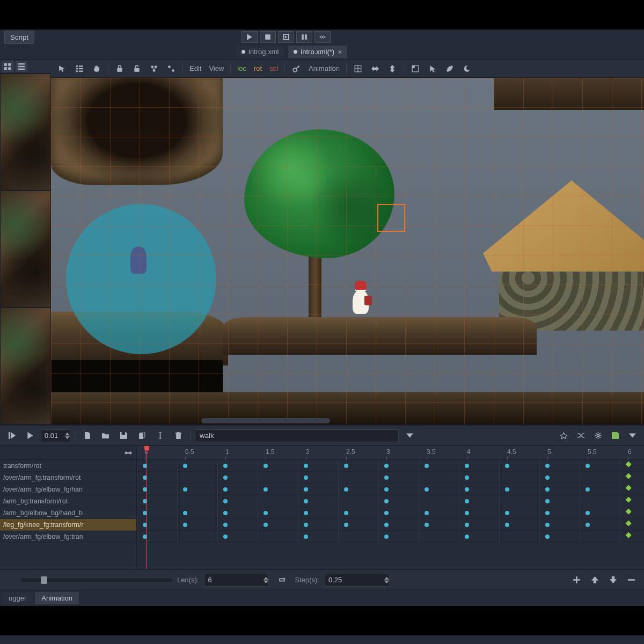 Image resolution: width=644 pixels, height=644 pixels. I want to click on group-icon, so click(154, 69).